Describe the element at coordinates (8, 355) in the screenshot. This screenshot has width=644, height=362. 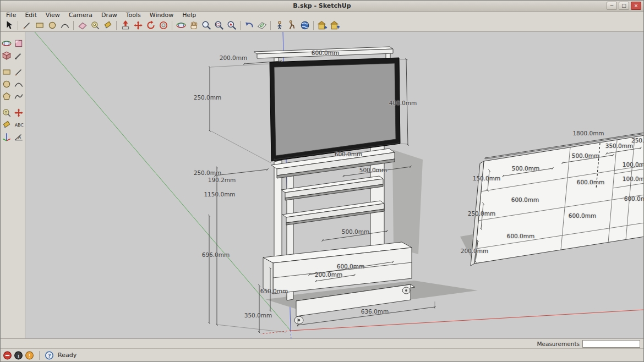
I see `fix-problems-icon` at that location.